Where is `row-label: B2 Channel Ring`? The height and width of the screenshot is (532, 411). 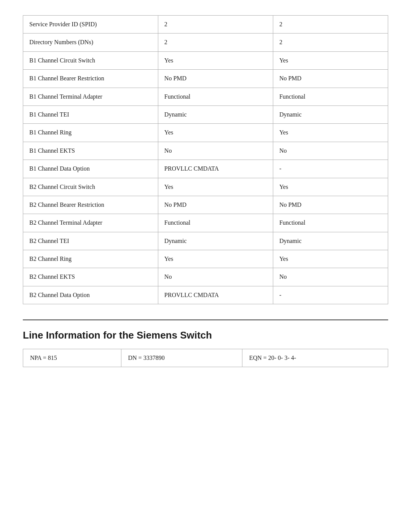
row-label: B2 Channel Ring is located at coordinates (91, 259).